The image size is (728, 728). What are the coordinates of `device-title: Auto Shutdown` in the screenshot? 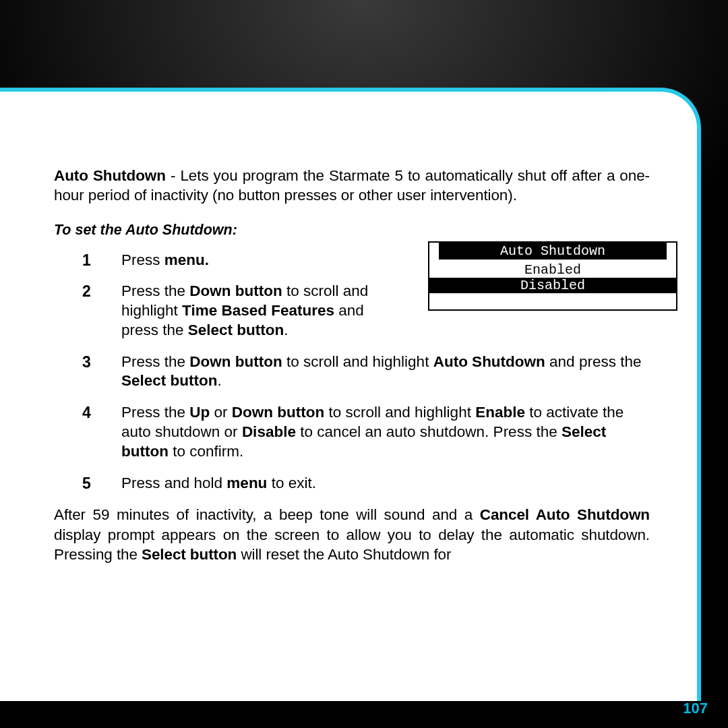 It's located at (553, 251).